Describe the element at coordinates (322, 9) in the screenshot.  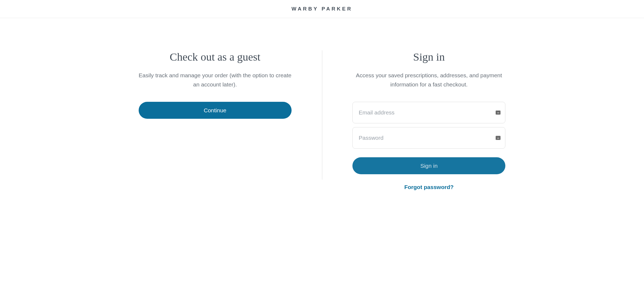
I see `brand-logo: WARBY PARKER` at that location.